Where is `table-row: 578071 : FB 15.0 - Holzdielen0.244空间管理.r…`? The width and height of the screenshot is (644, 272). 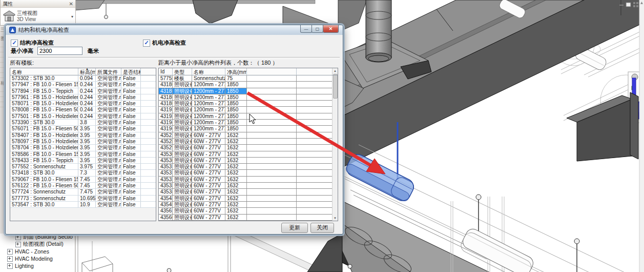
table-row: 578071 : FB 15.0 - Holzdielen0.244空间管理.r… is located at coordinates (83, 104).